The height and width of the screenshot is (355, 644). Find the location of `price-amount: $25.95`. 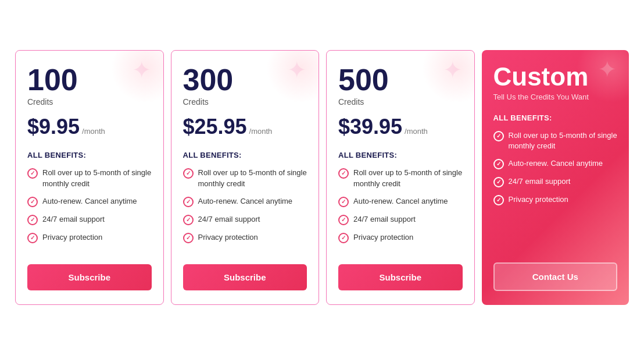

price-amount: $25.95 is located at coordinates (215, 127).